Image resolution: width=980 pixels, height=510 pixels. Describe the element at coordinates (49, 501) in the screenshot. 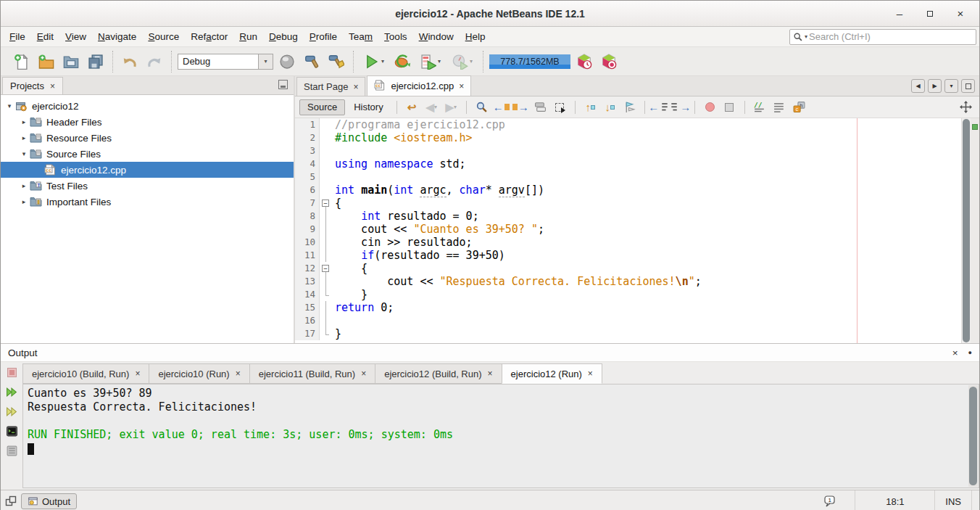

I see `output-window-toggle-button: Output` at that location.